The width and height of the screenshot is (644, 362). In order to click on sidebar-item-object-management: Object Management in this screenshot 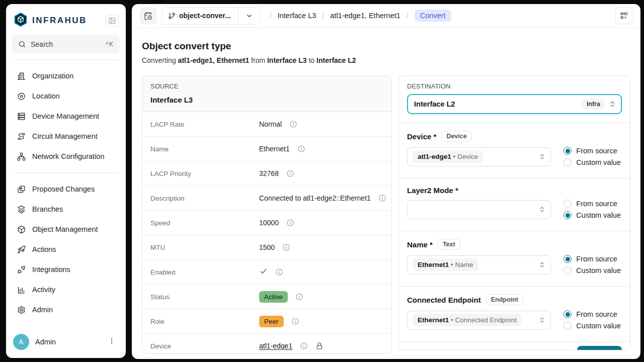, I will do `click(66, 229)`.